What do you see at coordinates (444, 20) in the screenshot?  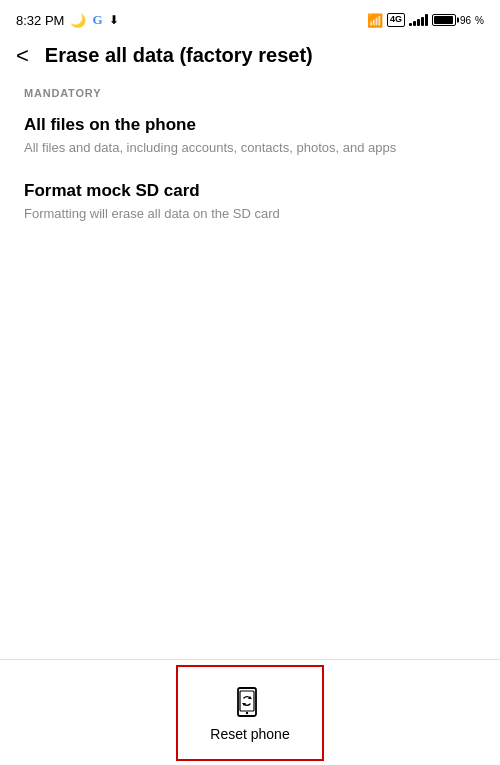 I see `battery-icon` at bounding box center [444, 20].